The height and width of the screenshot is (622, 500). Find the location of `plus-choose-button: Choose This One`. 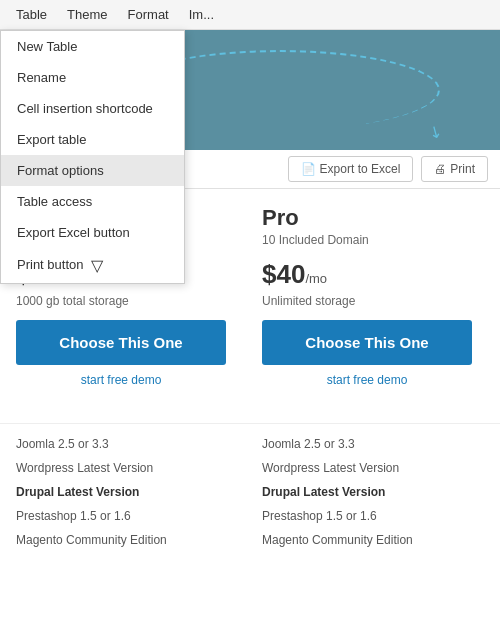

plus-choose-button: Choose This One is located at coordinates (121, 342).